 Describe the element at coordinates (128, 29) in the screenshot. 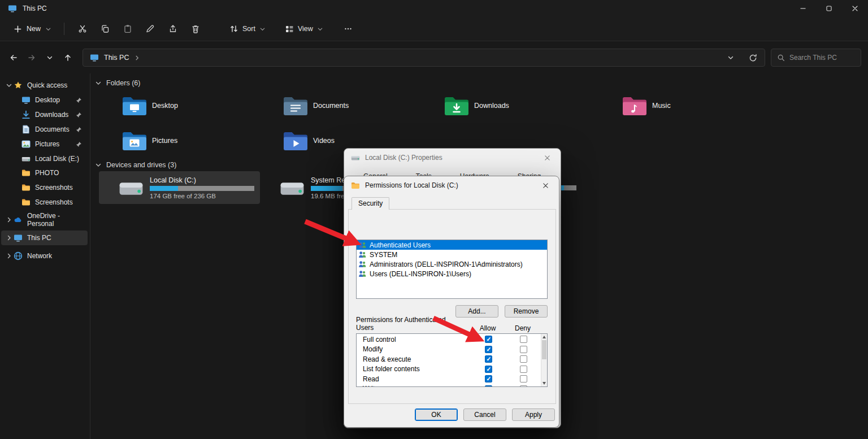

I see `paste-button` at that location.